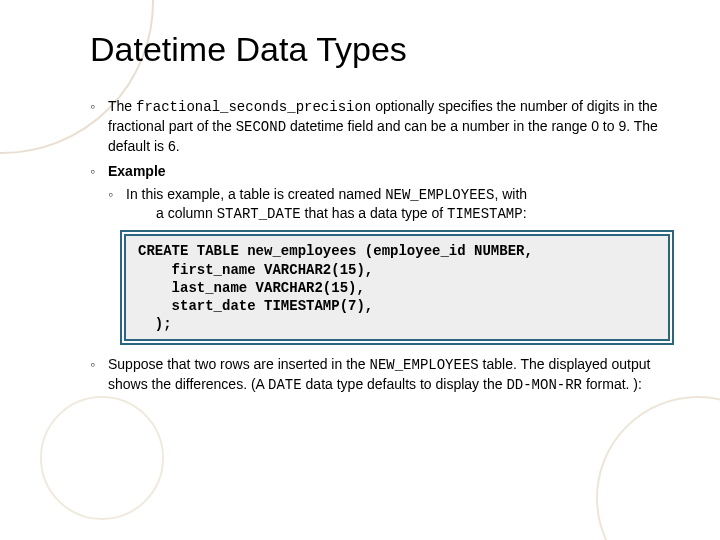  Describe the element at coordinates (380, 50) in the screenshot. I see `slide-title: Datetime Data Types` at that location.